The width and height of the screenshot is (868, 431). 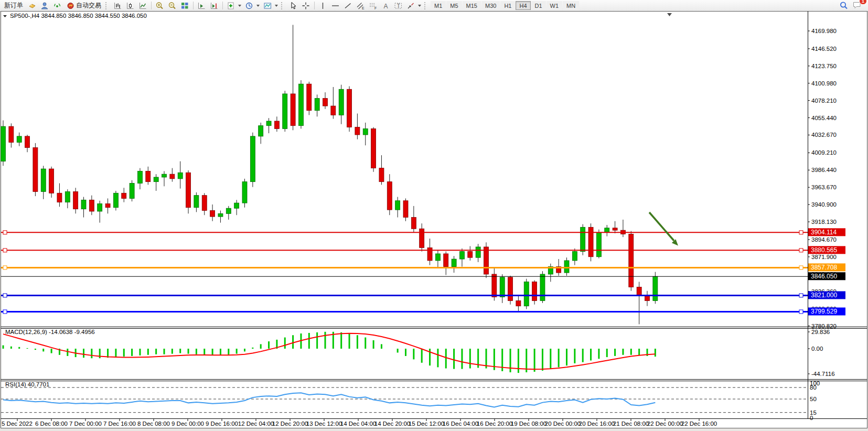 I want to click on macd-label: MACD(12,26,9) -14.0638 -9.4956, so click(x=50, y=332).